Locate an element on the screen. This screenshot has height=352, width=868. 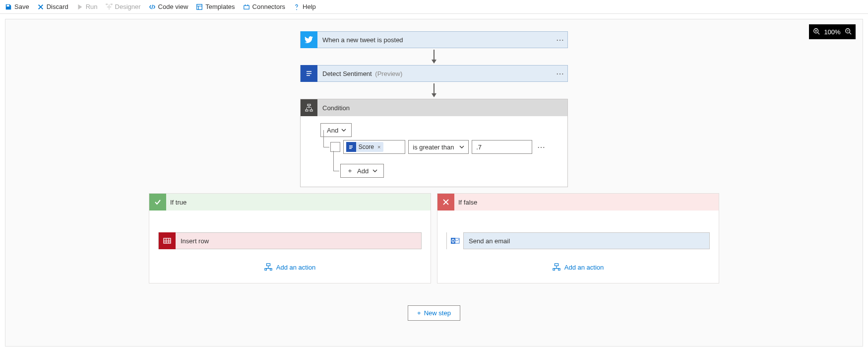
if-true-branch: If true Insert row Add an action is located at coordinates (290, 238).